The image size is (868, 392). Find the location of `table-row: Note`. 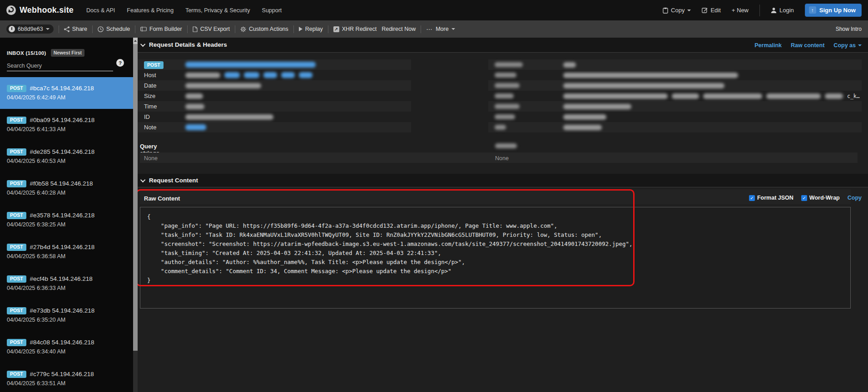

table-row: Note is located at coordinates (274, 127).